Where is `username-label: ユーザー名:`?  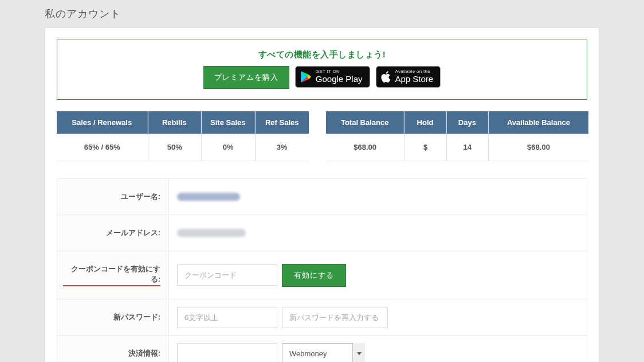 username-label: ユーザー名: is located at coordinates (113, 197).